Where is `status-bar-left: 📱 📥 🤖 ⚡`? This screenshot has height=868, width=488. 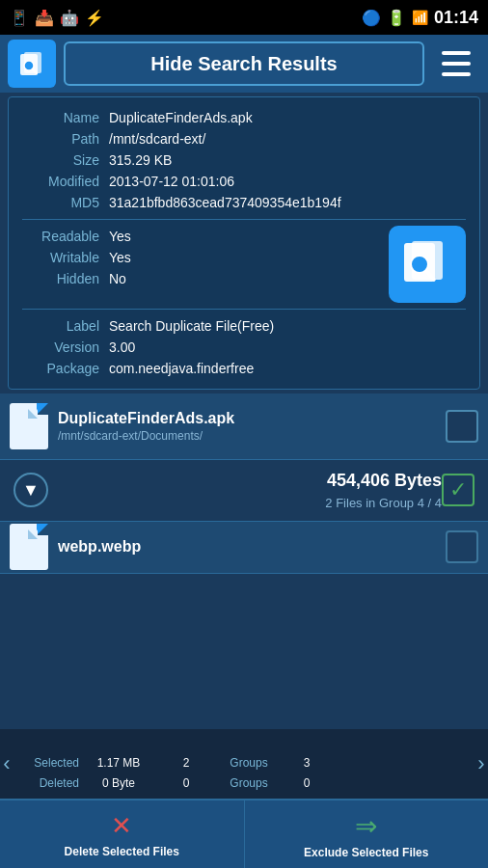
status-bar-left: 📱 📥 🤖 ⚡ is located at coordinates (57, 17).